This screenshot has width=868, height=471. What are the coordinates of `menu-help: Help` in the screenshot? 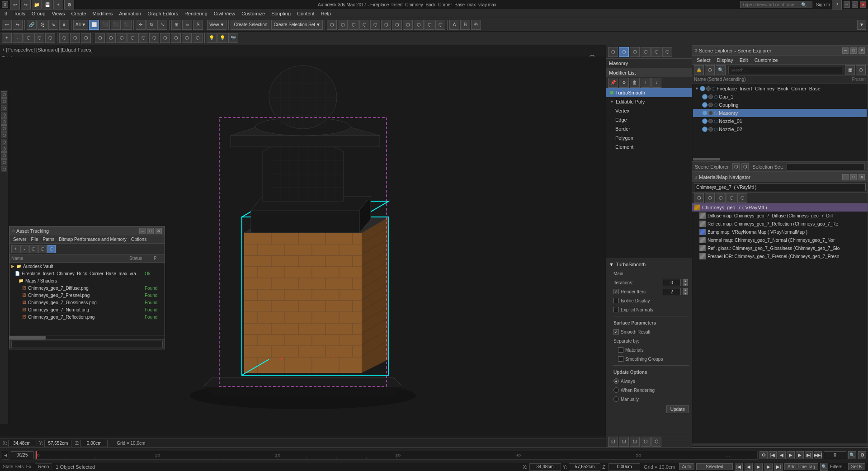 It's located at (326, 14).